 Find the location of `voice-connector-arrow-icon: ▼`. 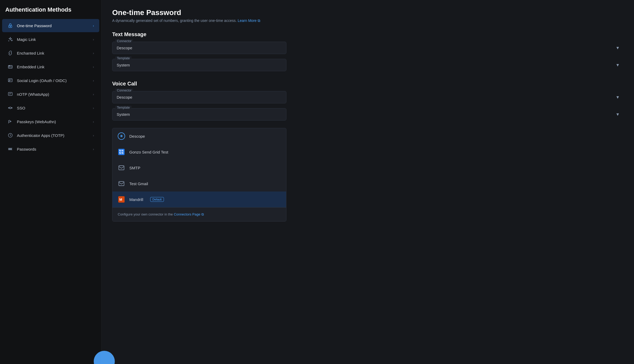

voice-connector-arrow-icon: ▼ is located at coordinates (618, 97).